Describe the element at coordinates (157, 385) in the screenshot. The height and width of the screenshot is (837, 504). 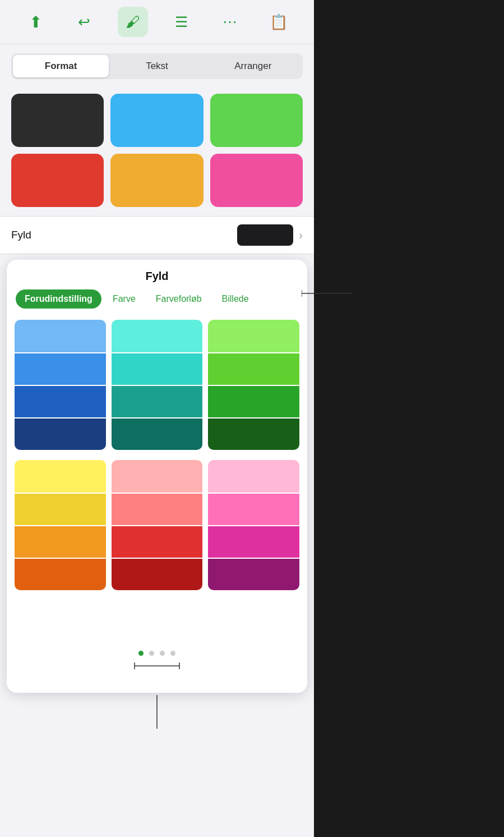
I see `preset-col-teal` at that location.